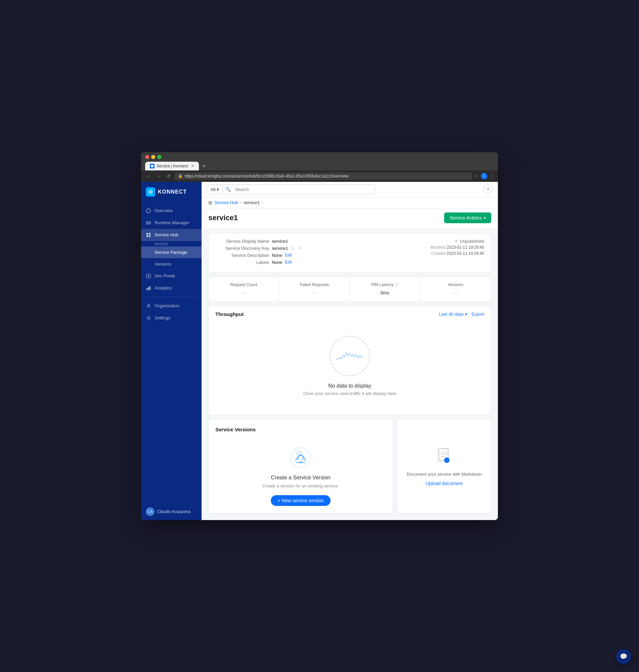 The width and height of the screenshot is (639, 672). What do you see at coordinates (242, 241) in the screenshot?
I see `display-name-label: Service Display Name` at bounding box center [242, 241].